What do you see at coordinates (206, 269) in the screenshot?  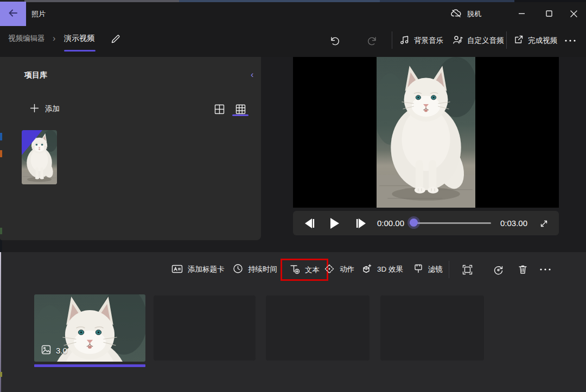 I see `add-title-card-label: 添加标题卡` at bounding box center [206, 269].